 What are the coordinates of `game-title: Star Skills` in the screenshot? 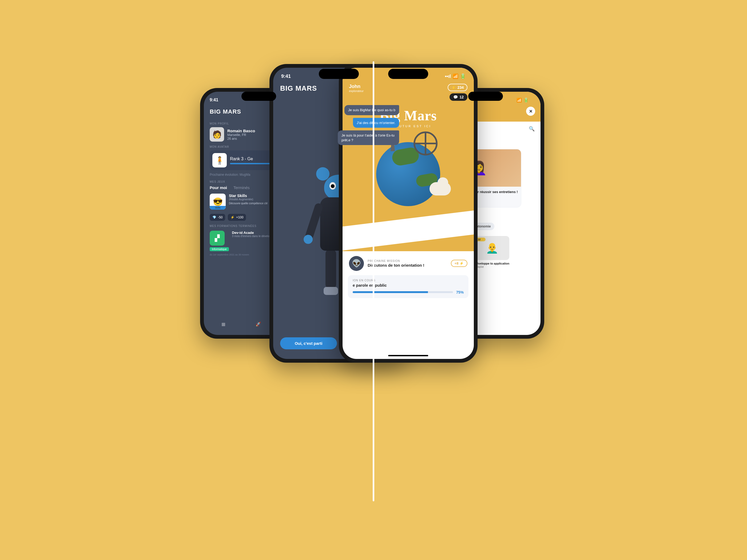 It's located at (248, 196).